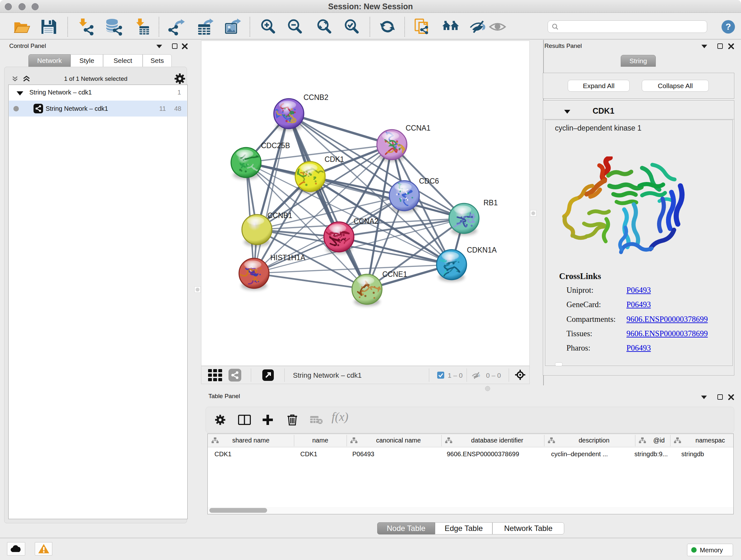 This screenshot has width=741, height=560. Describe the element at coordinates (334, 160) in the screenshot. I see `svg-text: CDK1` at that location.